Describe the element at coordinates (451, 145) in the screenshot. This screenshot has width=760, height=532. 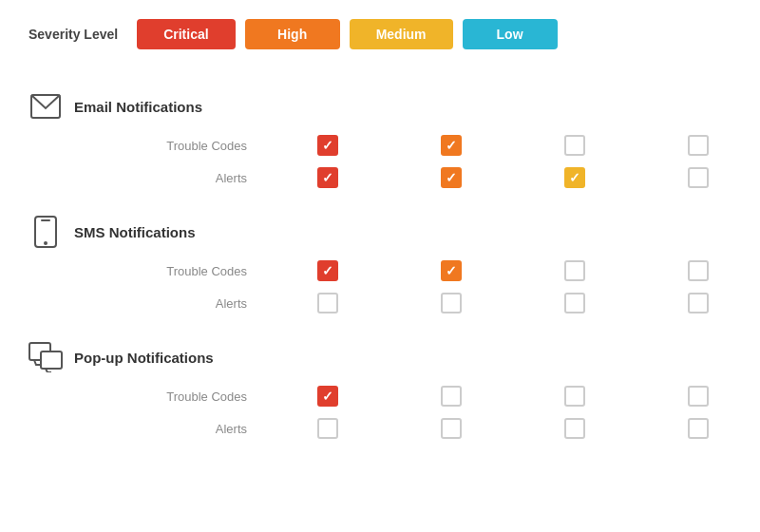
I see `cell-email-0-1: ✓` at that location.